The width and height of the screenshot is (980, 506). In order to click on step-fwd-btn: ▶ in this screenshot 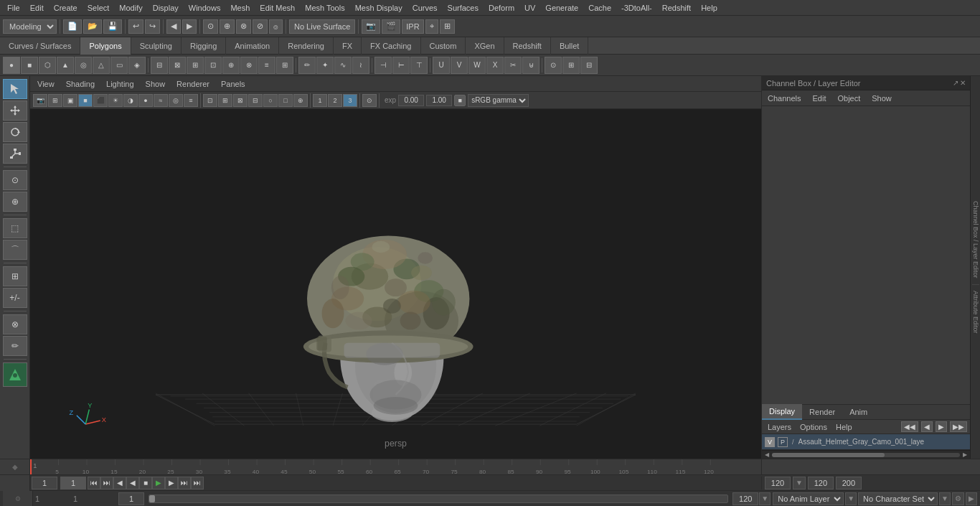, I will do `click(171, 483)`.